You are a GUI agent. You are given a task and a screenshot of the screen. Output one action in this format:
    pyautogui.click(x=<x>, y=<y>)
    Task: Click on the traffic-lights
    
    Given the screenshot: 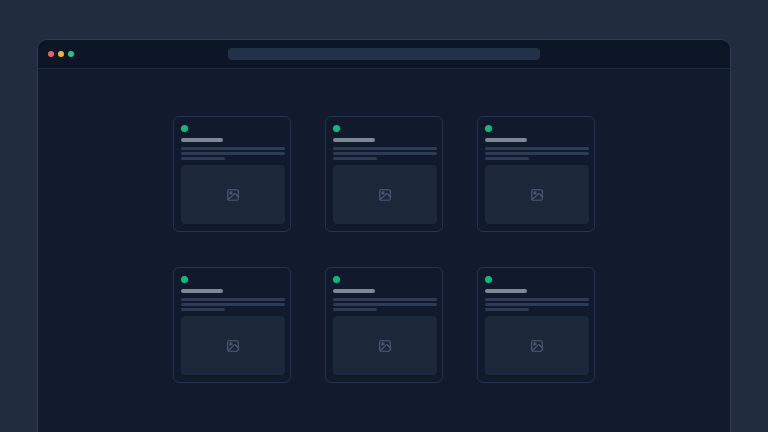 What is the action you would take?
    pyautogui.click(x=61, y=54)
    